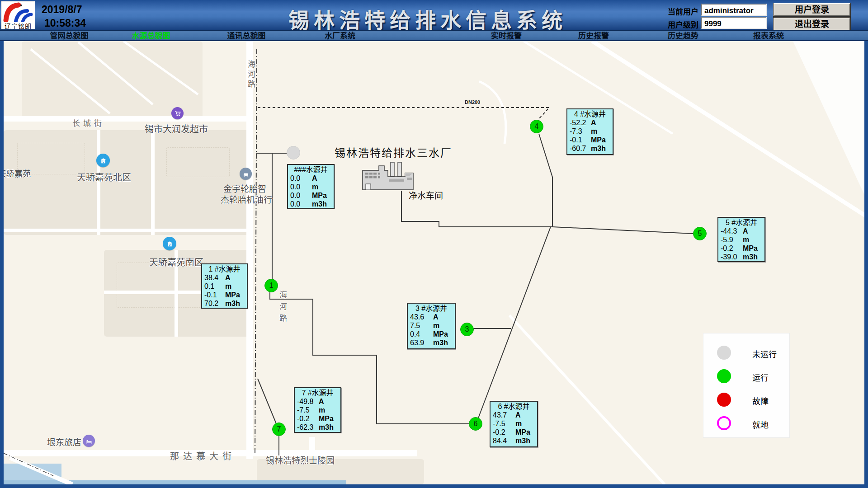  Describe the element at coordinates (431, 326) in the screenshot. I see `well-panel-3: 3 #水源井 43.6A 7.5m 0.4MPa 63.9m3h` at that location.